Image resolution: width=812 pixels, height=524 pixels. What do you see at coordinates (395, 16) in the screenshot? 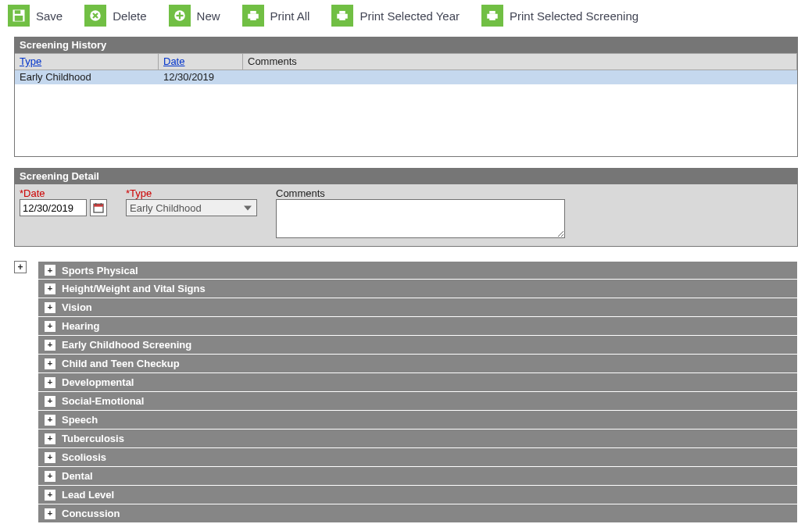
I see `print-selected-year-button: Print Selected Year` at bounding box center [395, 16].